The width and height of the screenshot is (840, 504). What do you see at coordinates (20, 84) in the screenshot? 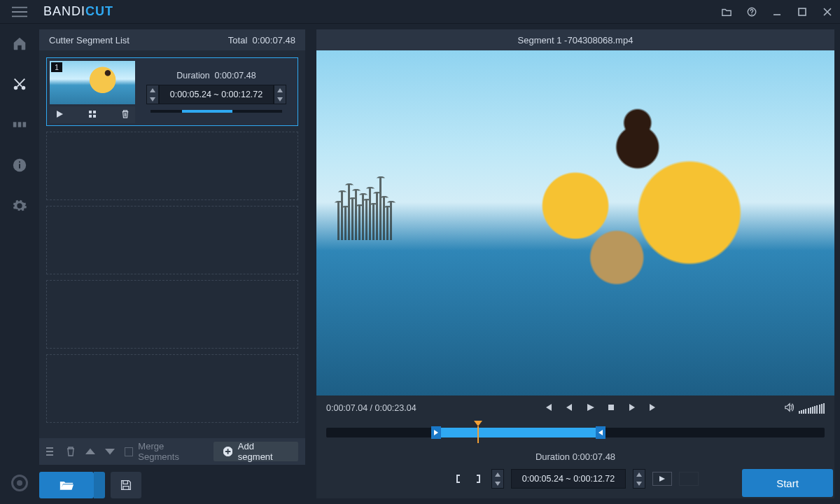
I see `rail-cut-icon` at bounding box center [20, 84].